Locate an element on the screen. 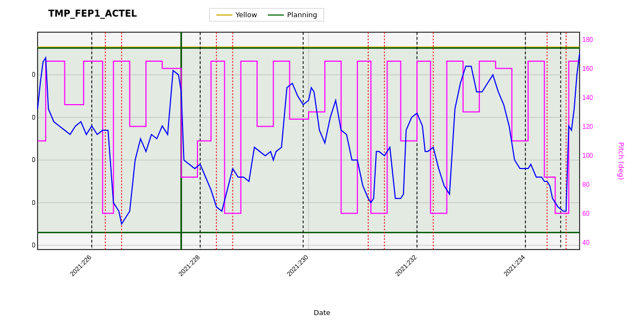 The image size is (644, 322). planning-legend-line is located at coordinates (276, 15).